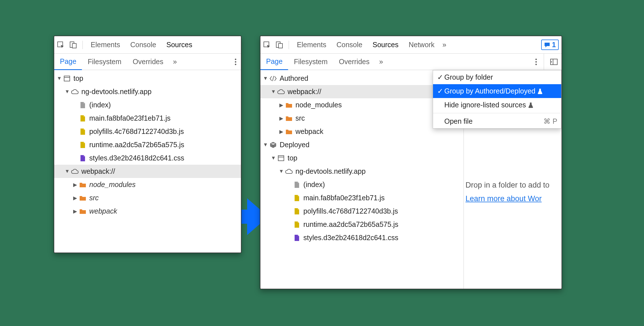  What do you see at coordinates (497, 121) in the screenshot?
I see `menu-item-open-file: Open file ⌘ P` at bounding box center [497, 121].